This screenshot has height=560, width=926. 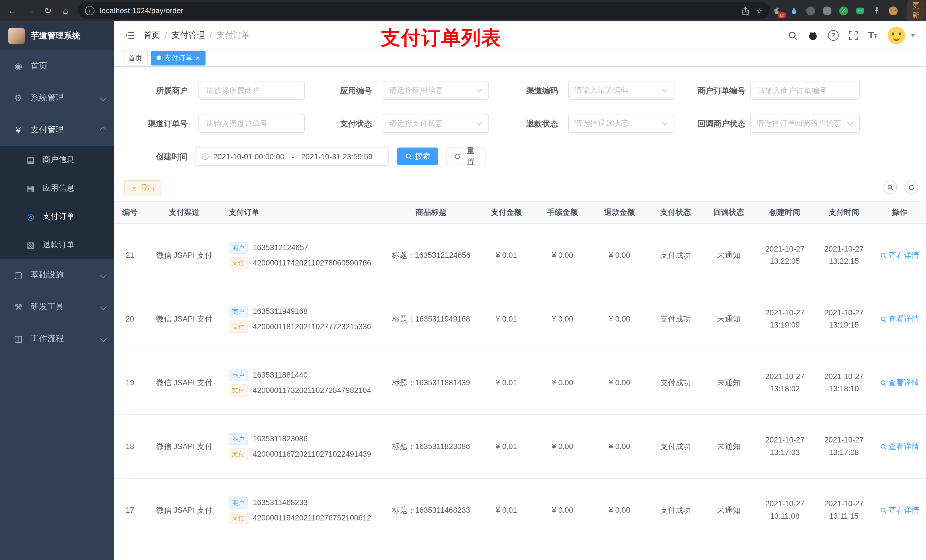 I want to click on gear-icon: ⚙, so click(x=18, y=98).